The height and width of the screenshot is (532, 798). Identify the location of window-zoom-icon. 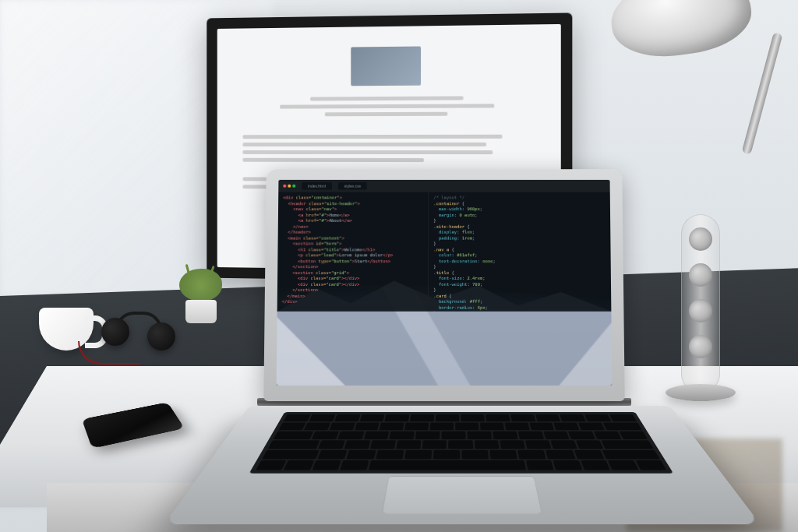
(294, 186).